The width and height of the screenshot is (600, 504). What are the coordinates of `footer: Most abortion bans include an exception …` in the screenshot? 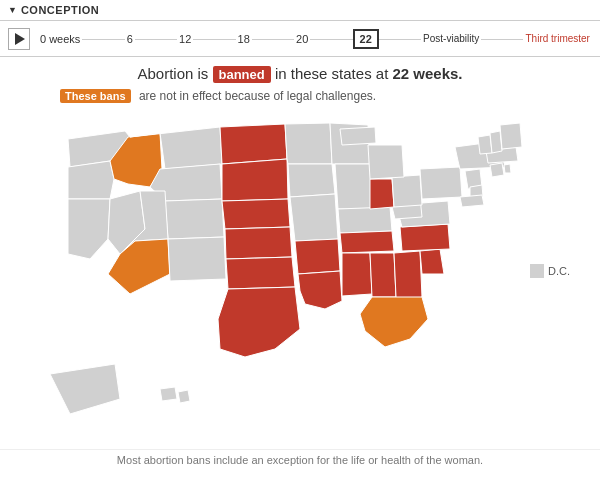 It's located at (300, 458).